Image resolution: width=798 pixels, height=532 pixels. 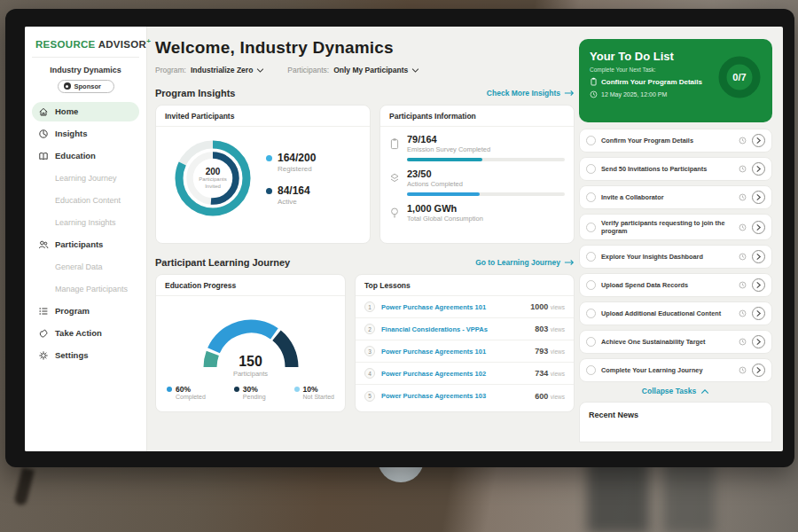 I want to click on stat-actions-completed: 23/50 Actions Completed, so click(x=477, y=179).